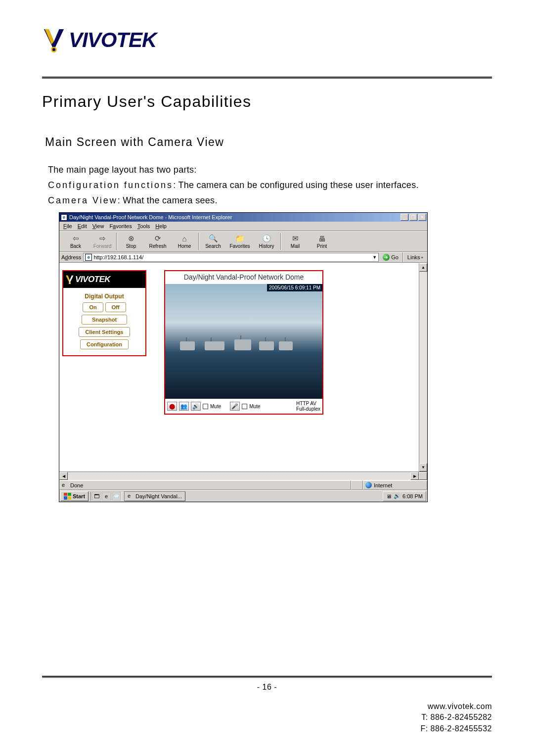  What do you see at coordinates (422, 217) in the screenshot?
I see `close-button: ✕` at bounding box center [422, 217].